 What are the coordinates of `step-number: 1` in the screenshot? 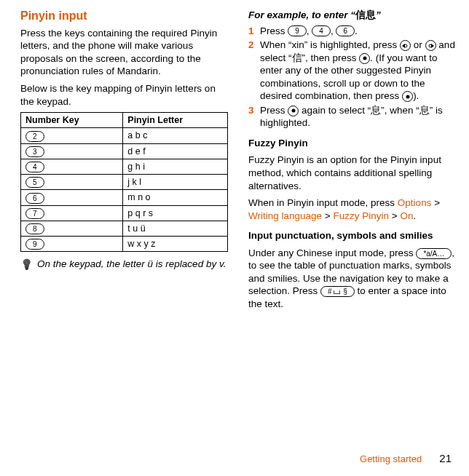 It's located at (253, 31).